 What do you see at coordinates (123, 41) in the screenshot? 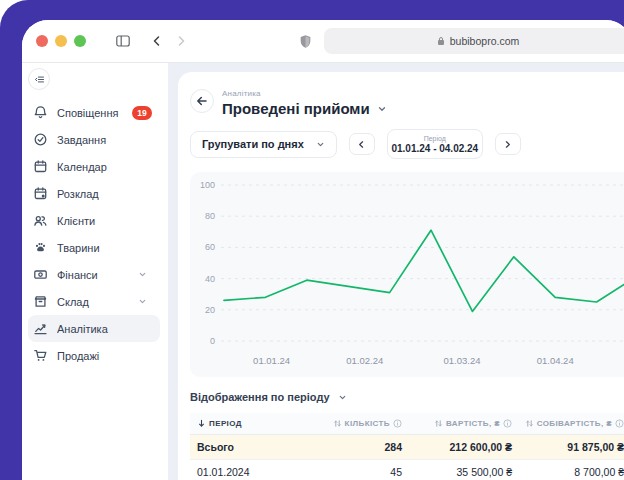
I see `browser-sidebar-toggle-icon` at bounding box center [123, 41].